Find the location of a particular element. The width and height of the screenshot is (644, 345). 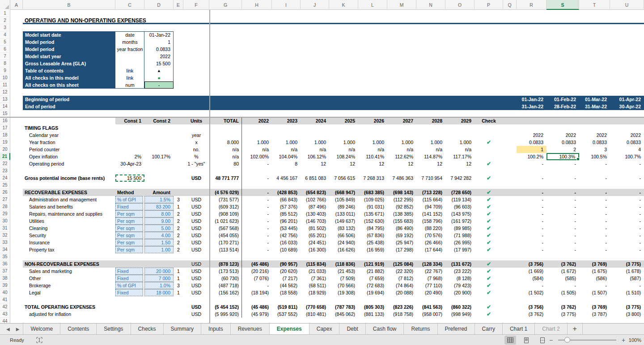

cell-B6: Model period is located at coordinates (69, 49).